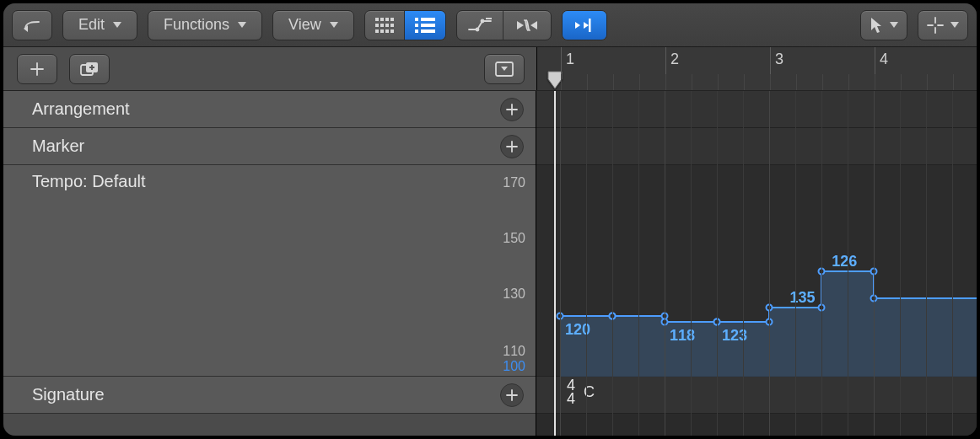 Image resolution: width=980 pixels, height=439 pixels. I want to click on tempo-axis-tick: 110, so click(514, 351).